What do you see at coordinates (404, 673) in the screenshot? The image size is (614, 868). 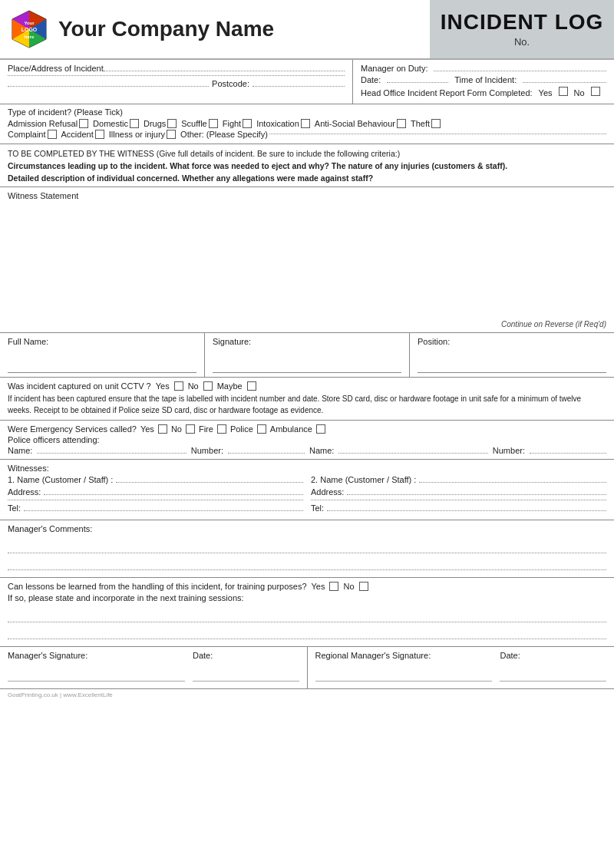 I see `regional-sig-line` at bounding box center [404, 673].